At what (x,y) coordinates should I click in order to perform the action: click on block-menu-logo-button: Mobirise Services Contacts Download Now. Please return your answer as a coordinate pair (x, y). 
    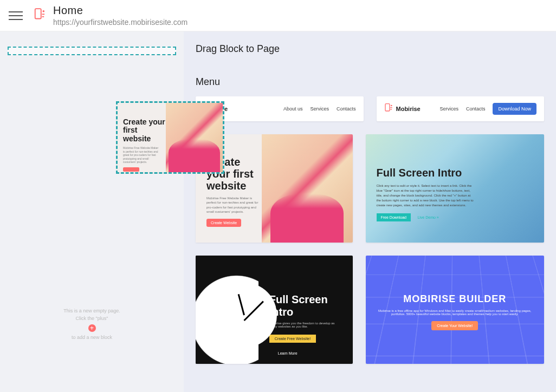
    Looking at the image, I should click on (461, 109).